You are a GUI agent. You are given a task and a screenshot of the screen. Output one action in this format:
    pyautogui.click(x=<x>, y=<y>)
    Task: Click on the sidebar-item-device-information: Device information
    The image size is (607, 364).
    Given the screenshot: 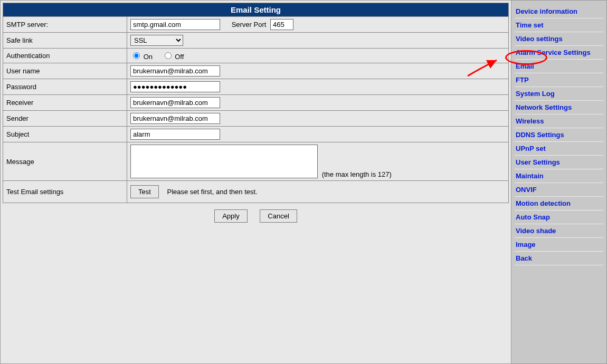 What is the action you would take?
    pyautogui.click(x=559, y=12)
    